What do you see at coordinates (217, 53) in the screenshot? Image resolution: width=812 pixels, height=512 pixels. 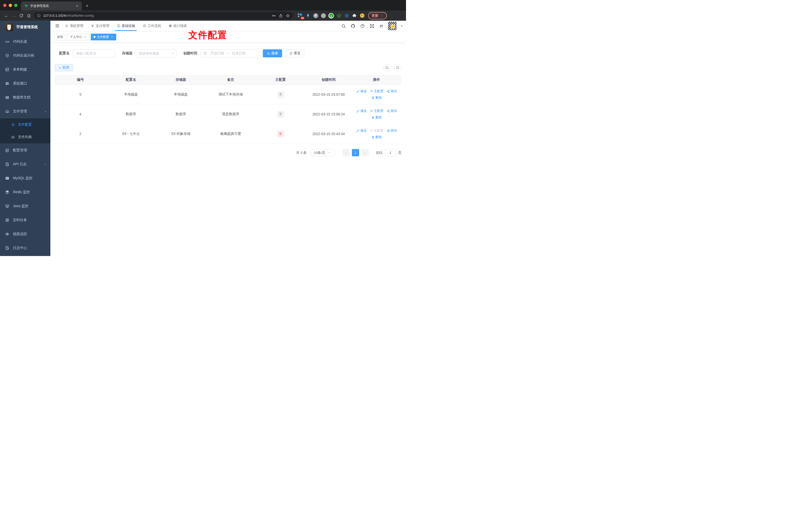 I see `start-date-placeholder: 开始日期` at bounding box center [217, 53].